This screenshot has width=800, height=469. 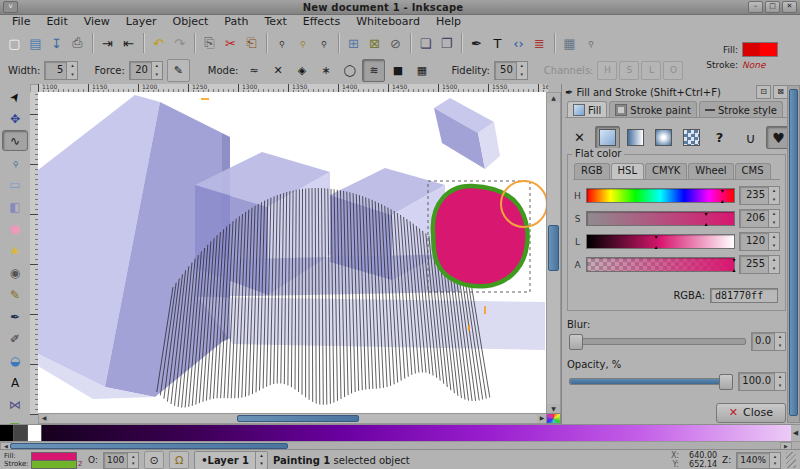 I want to click on dock-scroll-thumb, so click(x=794, y=252).